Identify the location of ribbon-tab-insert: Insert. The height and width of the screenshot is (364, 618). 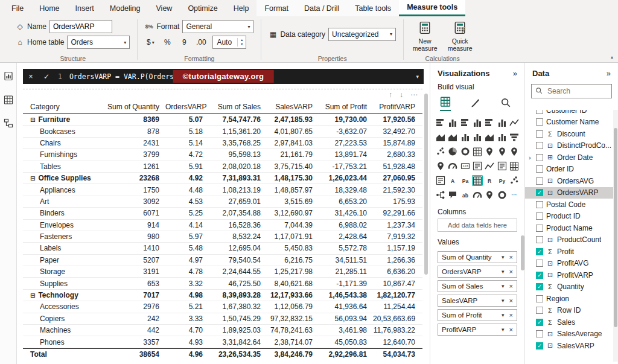
(84, 8).